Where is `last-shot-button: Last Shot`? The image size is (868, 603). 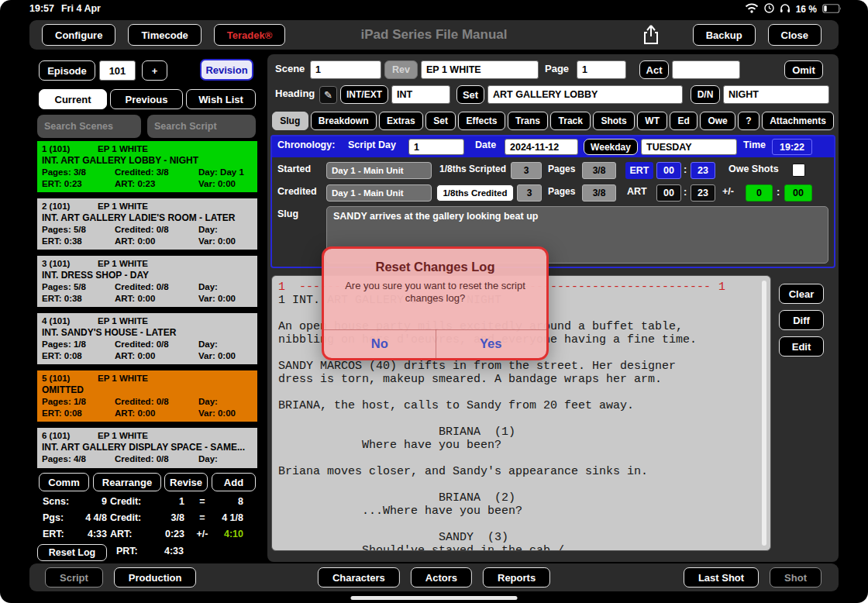
last-shot-button: Last Shot is located at coordinates (721, 577).